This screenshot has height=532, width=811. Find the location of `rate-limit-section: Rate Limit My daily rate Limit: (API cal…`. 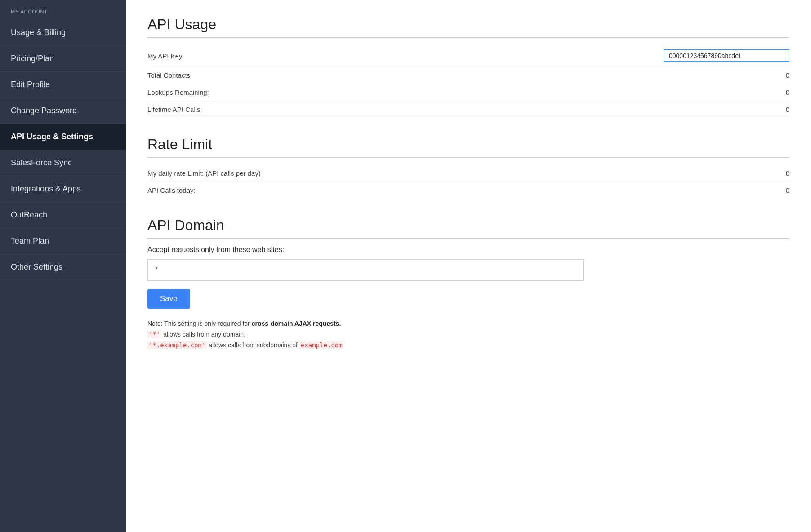

rate-limit-section: Rate Limit My daily rate Limit: (API cal… is located at coordinates (468, 168).